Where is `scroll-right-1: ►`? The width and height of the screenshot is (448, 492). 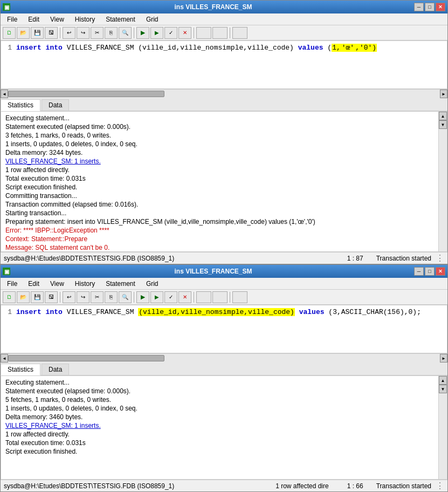
scroll-right-1: ► is located at coordinates (444, 94).